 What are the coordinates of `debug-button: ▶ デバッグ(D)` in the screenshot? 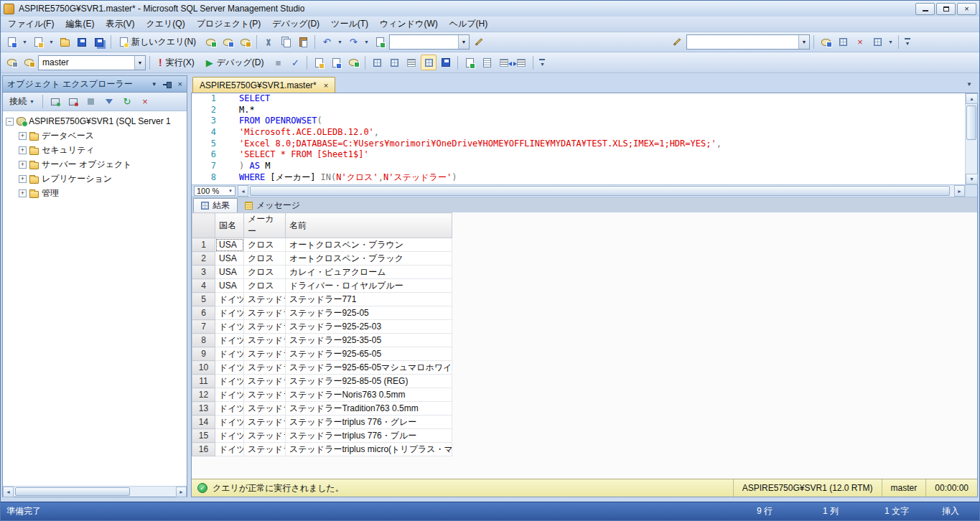 It's located at (235, 62).